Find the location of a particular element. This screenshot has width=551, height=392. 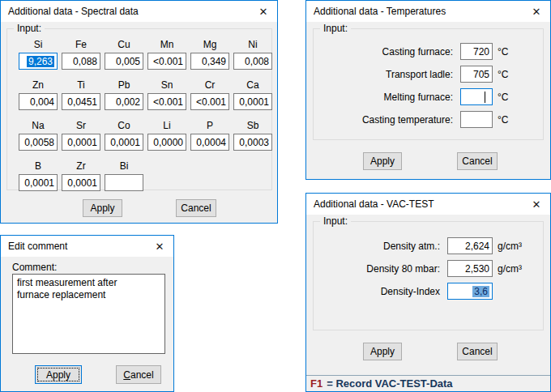

element-label: Si is located at coordinates (38, 45).